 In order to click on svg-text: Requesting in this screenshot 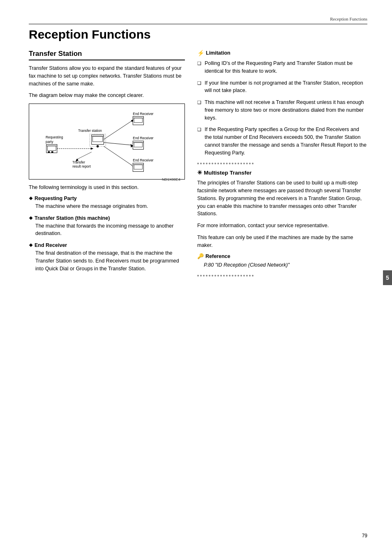, I will do `click(54, 138)`.